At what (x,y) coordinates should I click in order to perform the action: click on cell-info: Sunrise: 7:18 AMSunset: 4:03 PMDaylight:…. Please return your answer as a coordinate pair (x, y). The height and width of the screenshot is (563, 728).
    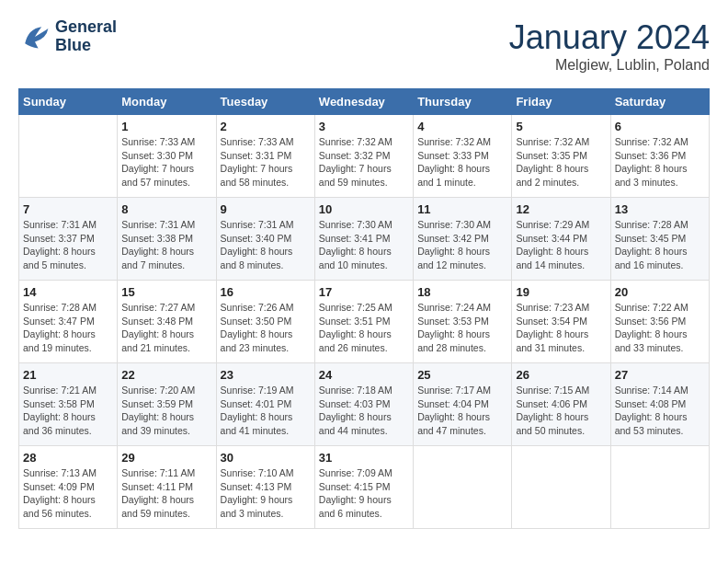
    Looking at the image, I should click on (364, 410).